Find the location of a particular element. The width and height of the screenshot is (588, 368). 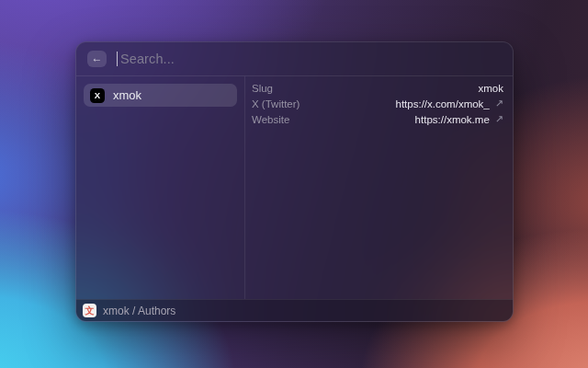

back-button: ← is located at coordinates (97, 59).